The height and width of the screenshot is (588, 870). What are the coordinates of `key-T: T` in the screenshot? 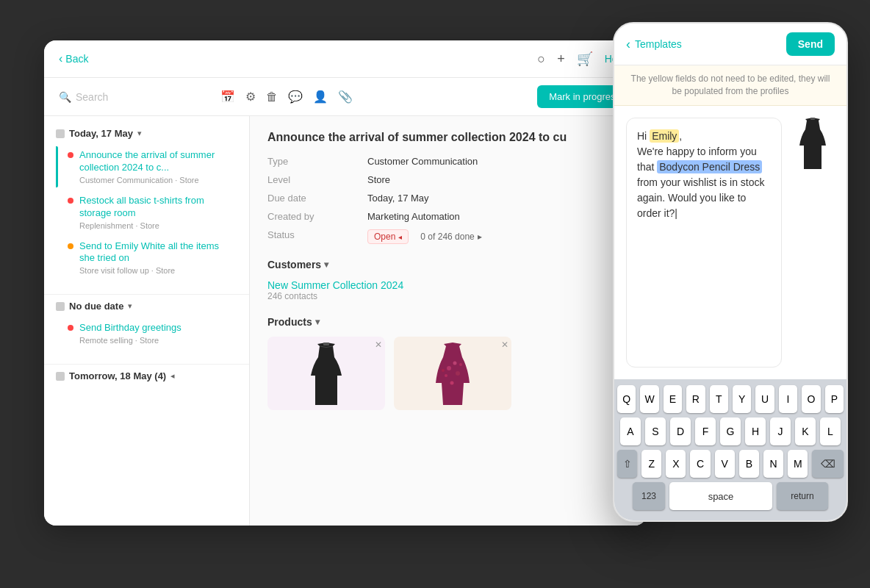 It's located at (719, 399).